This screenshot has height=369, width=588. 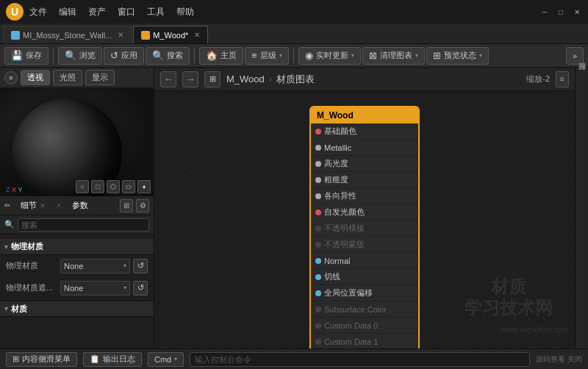 What do you see at coordinates (80, 206) in the screenshot?
I see `params-tab: 参数` at bounding box center [80, 206].